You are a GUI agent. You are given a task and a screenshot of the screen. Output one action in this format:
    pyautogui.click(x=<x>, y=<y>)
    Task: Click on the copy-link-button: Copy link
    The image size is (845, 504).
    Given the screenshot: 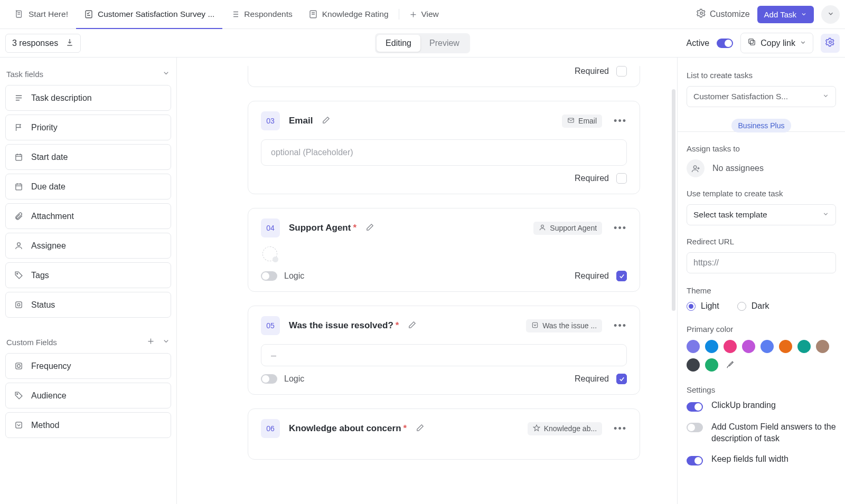 What is the action you would take?
    pyautogui.click(x=777, y=43)
    